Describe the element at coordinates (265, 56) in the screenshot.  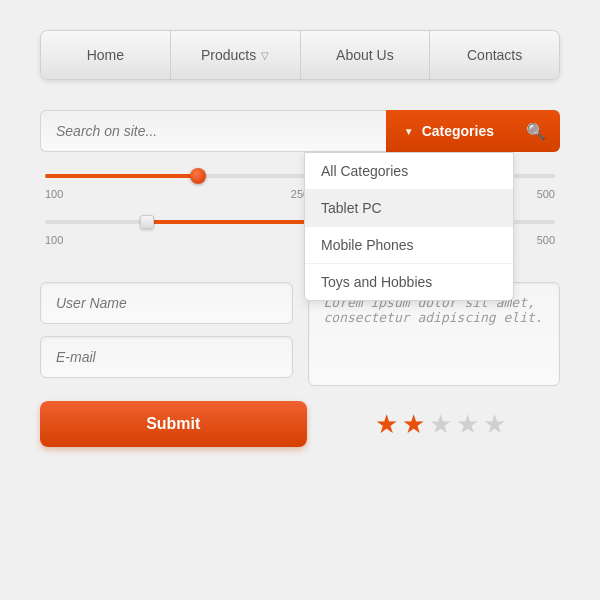
I see `chevron-down-icon: ▽` at that location.